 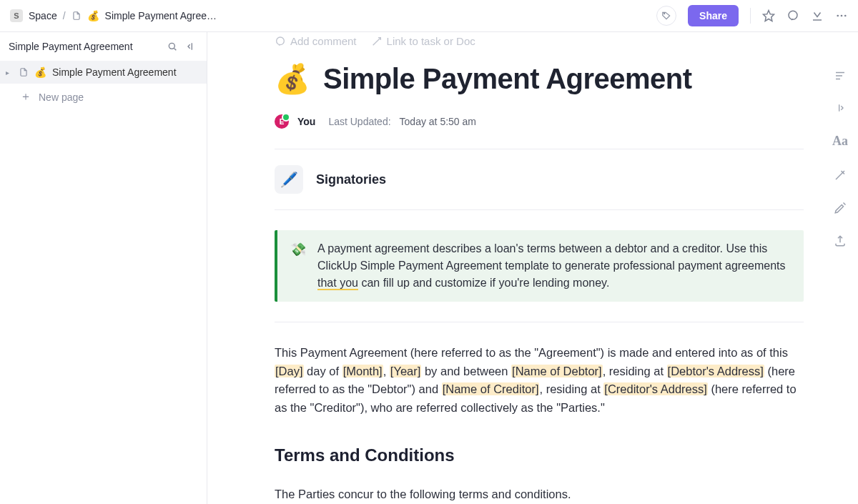 I want to click on callout-text: A payment agreement describes a loan's t…, so click(x=554, y=266).